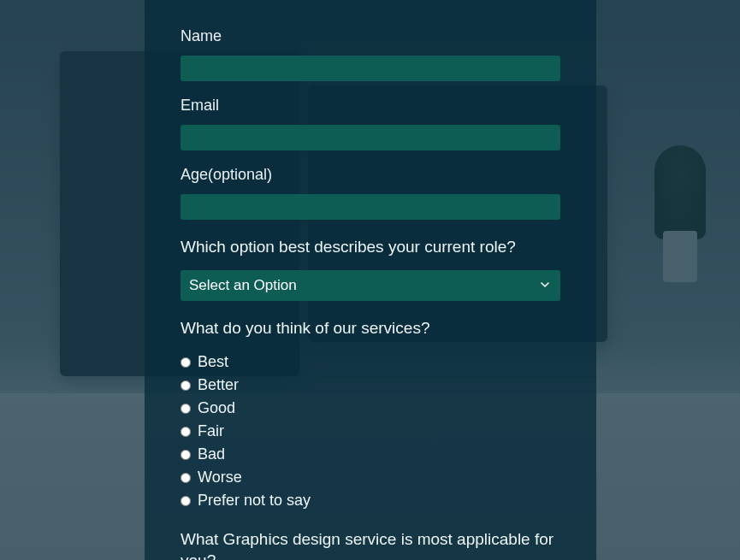  What do you see at coordinates (370, 409) in the screenshot?
I see `radio-item-good: Good` at bounding box center [370, 409].